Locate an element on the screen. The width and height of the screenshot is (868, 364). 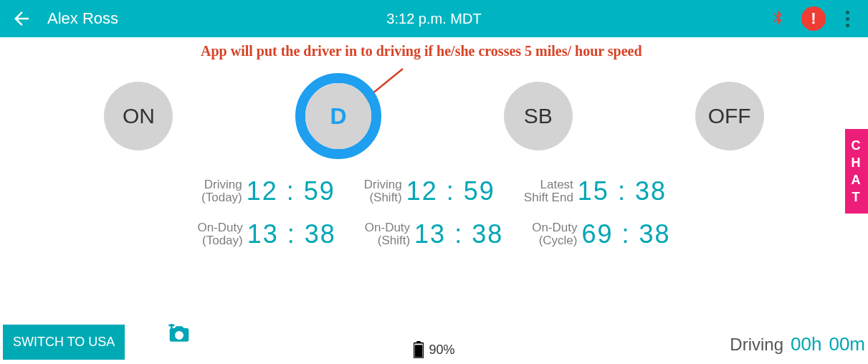
chat-tab: C H A T is located at coordinates (857, 171).